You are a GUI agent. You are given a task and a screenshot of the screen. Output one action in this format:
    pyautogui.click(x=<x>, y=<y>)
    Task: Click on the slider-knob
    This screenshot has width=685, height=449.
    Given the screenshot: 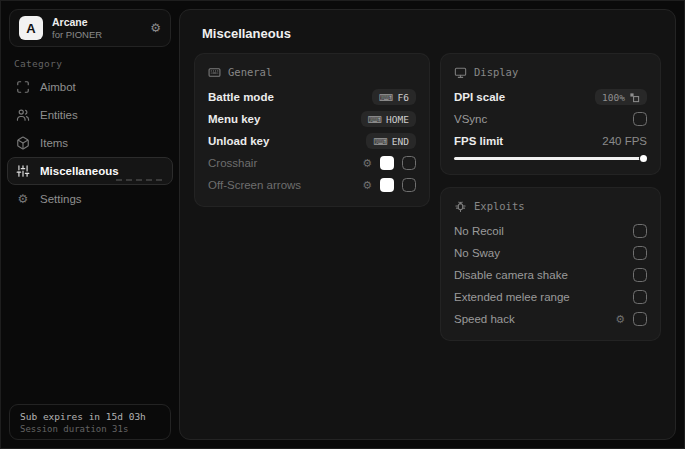 What is the action you would take?
    pyautogui.click(x=644, y=158)
    